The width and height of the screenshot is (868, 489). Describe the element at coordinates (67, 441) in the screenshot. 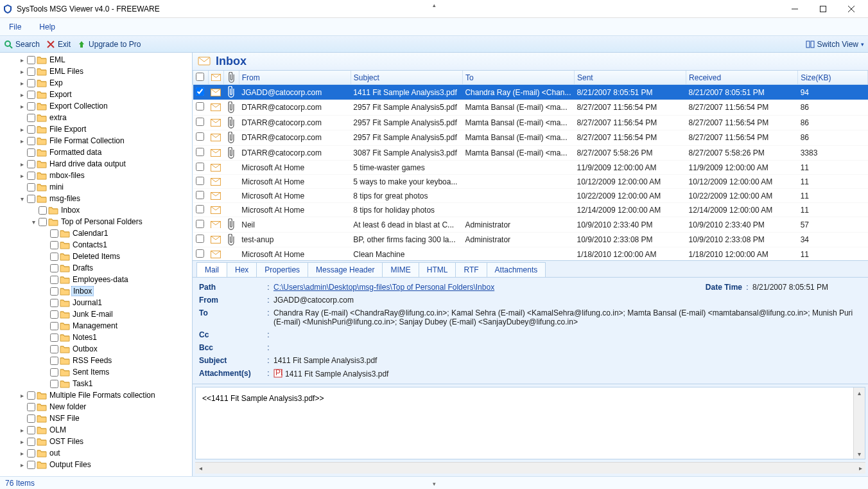

I see `tree-label: OST Files` at that location.